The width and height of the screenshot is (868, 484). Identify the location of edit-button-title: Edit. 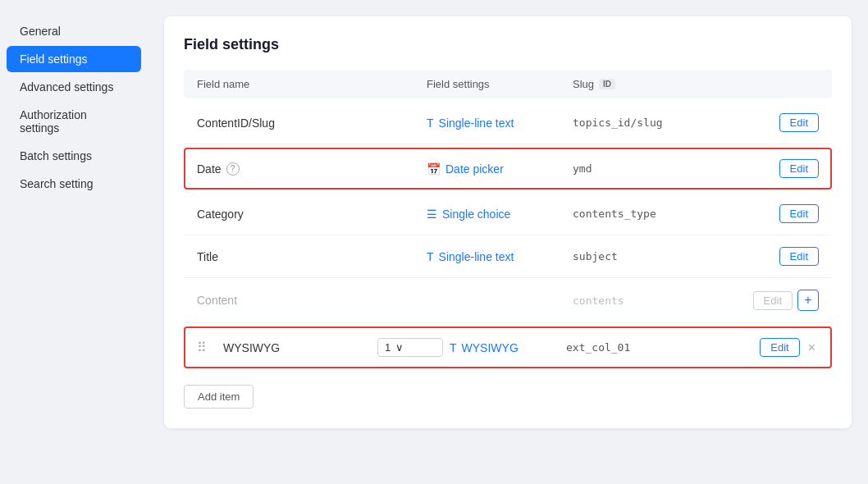
(799, 256).